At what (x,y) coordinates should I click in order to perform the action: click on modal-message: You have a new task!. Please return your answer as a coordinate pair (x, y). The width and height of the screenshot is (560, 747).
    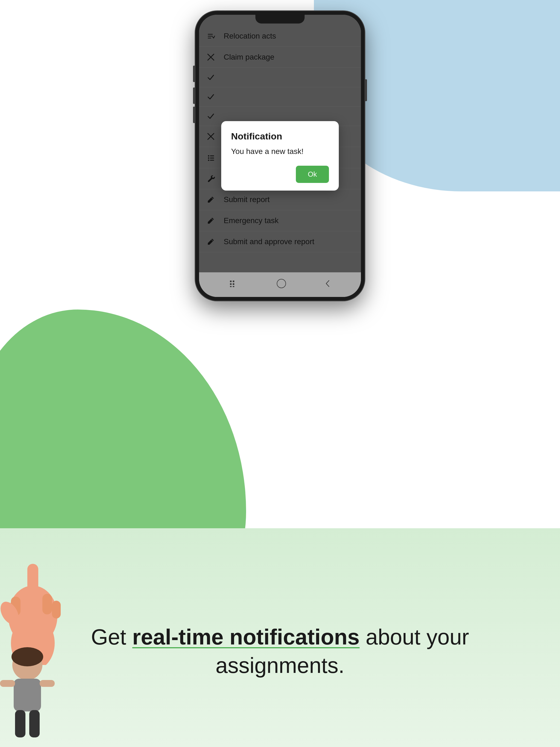
    Looking at the image, I should click on (280, 152).